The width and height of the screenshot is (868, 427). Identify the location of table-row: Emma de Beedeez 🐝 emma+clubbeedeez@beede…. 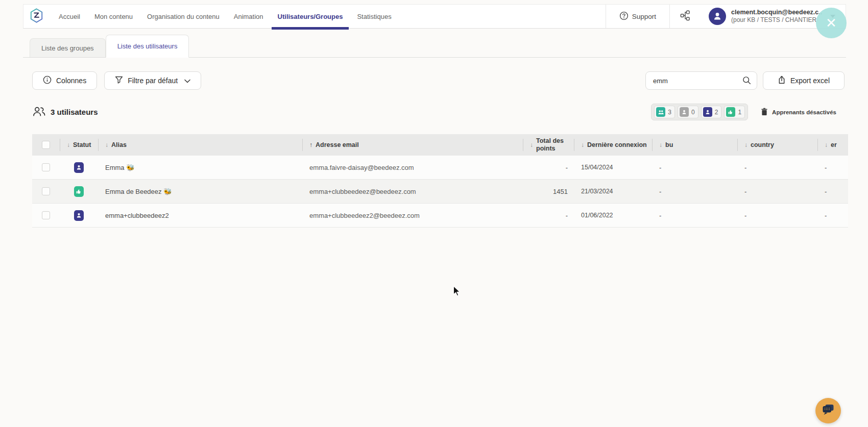
(440, 192).